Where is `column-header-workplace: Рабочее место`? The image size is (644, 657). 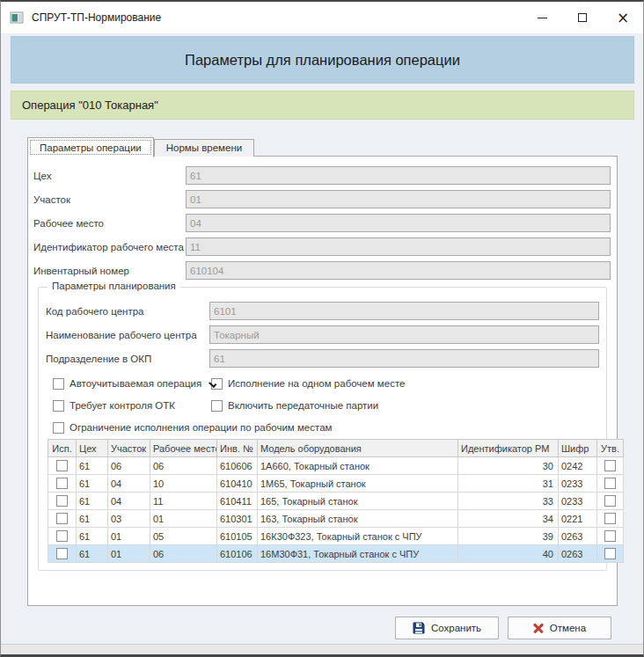 column-header-workplace: Рабочее место is located at coordinates (184, 449).